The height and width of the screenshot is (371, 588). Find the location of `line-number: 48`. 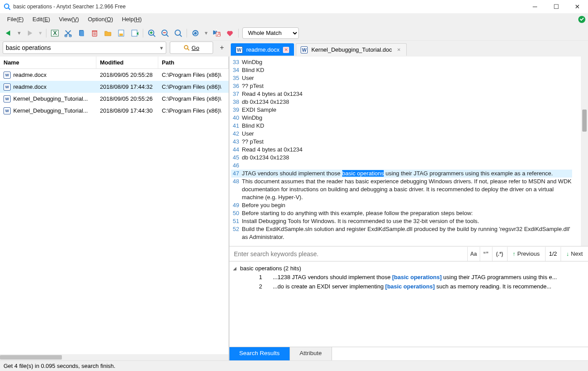

line-number: 48 is located at coordinates (237, 189).